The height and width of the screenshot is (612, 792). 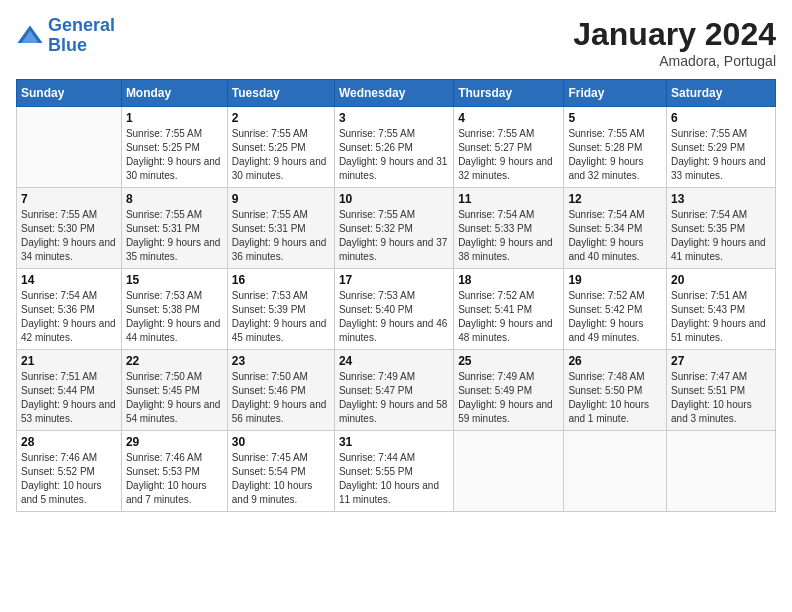 What do you see at coordinates (721, 118) in the screenshot?
I see `day-number: 6` at bounding box center [721, 118].